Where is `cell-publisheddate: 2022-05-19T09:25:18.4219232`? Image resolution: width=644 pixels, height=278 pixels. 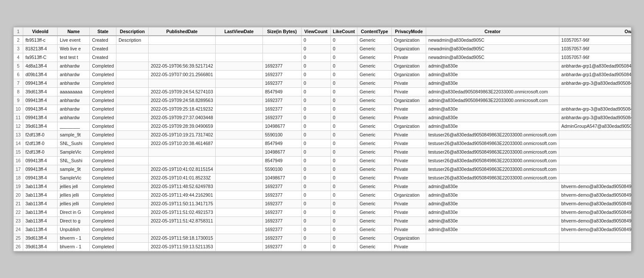
cell-publisheddate: 2022-05-19T09:25:18.4219232 is located at coordinates (182, 109).